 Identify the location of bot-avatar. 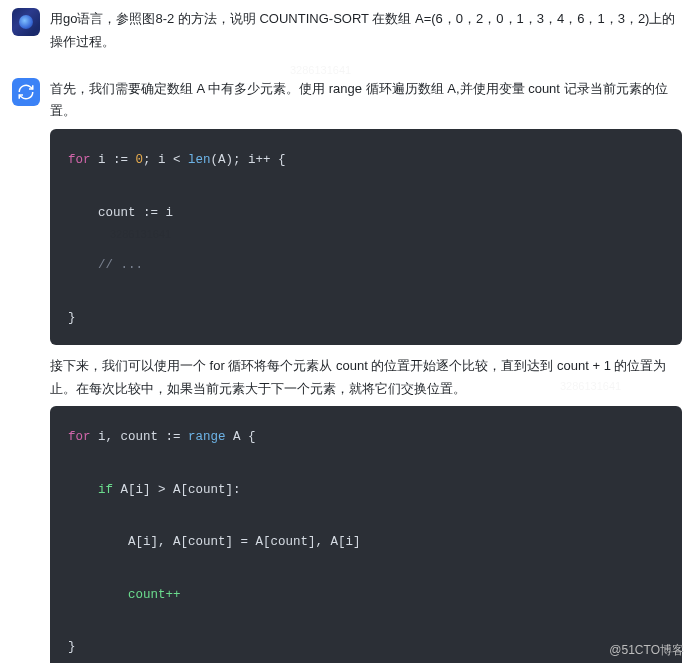
(26, 92).